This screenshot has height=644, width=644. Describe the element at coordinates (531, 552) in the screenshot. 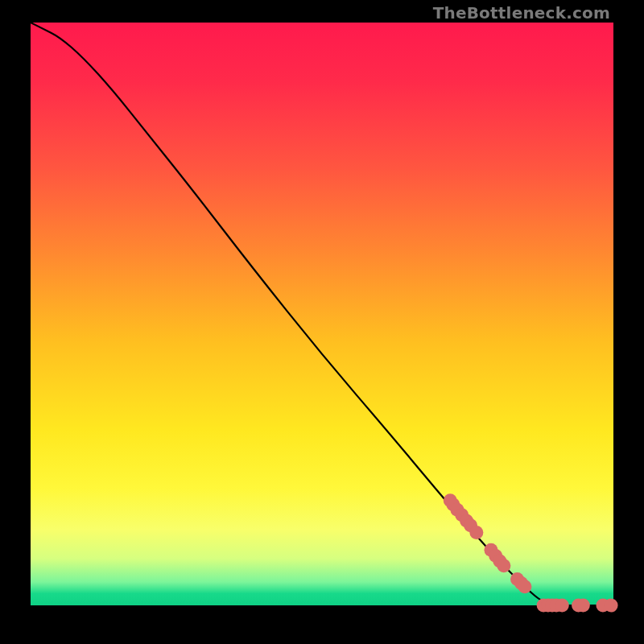

I see `points-group` at that location.